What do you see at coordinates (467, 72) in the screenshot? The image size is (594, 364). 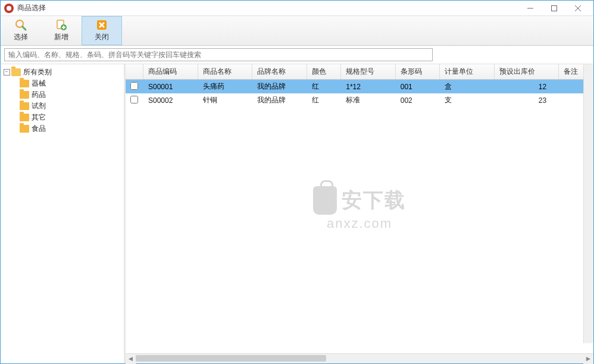 I see `column-header: 计量单位` at bounding box center [467, 72].